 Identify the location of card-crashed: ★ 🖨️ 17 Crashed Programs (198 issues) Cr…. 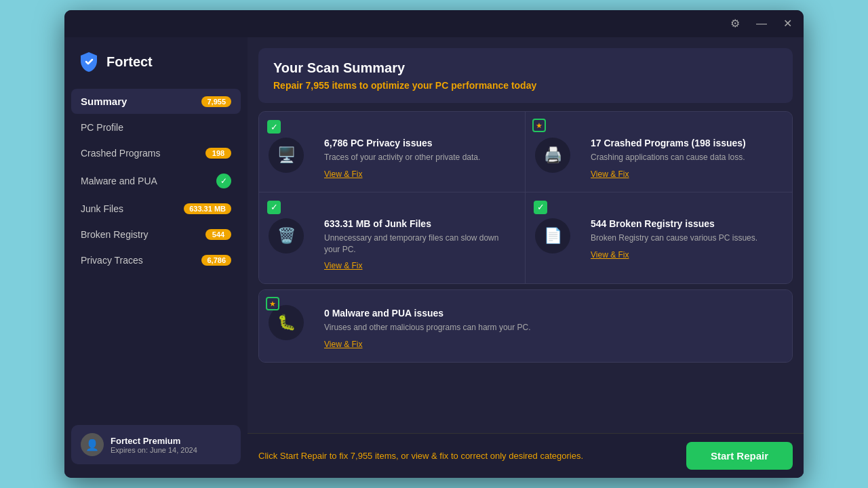
(659, 152).